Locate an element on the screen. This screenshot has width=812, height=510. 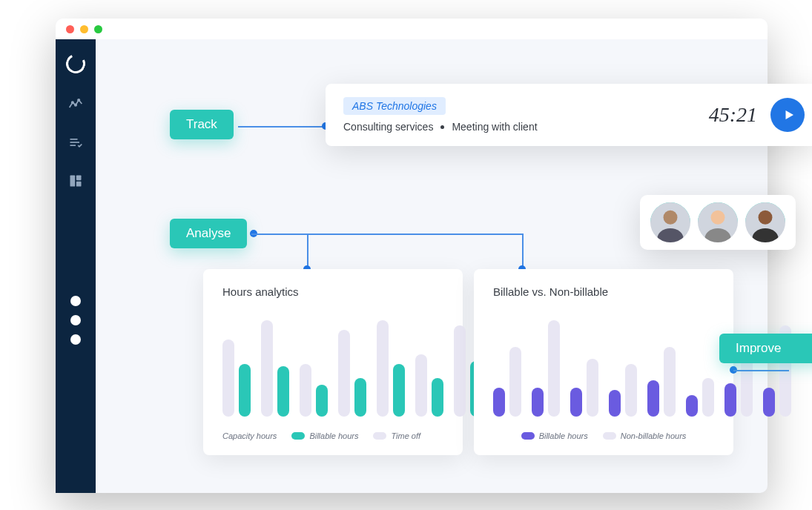
window-close-button is located at coordinates (70, 30).